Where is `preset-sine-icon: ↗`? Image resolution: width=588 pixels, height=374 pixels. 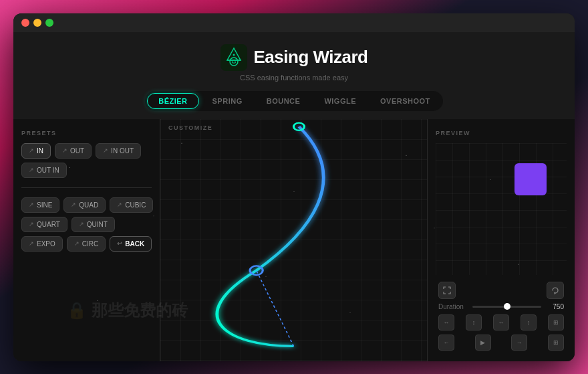
preset-sine-icon: ↗ is located at coordinates (31, 205).